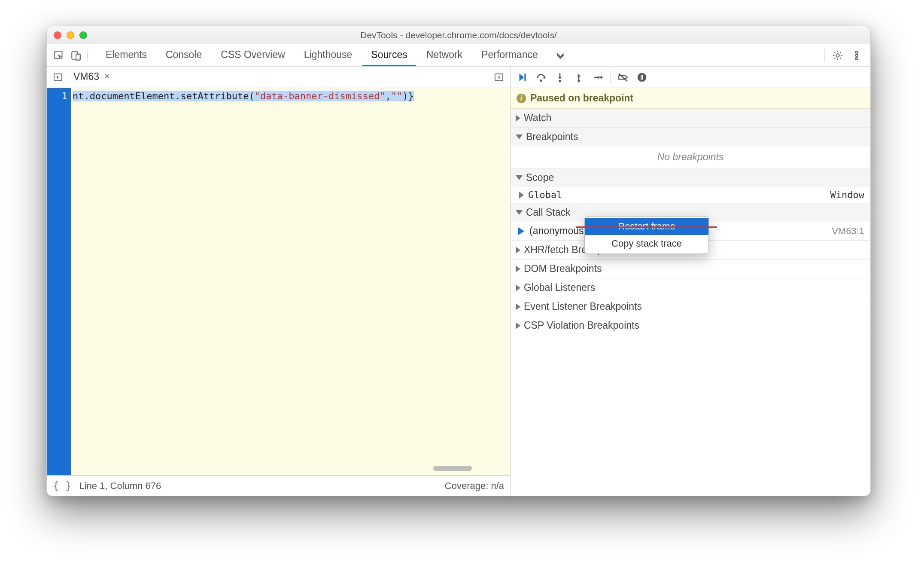  I want to click on traffic-lights, so click(67, 35).